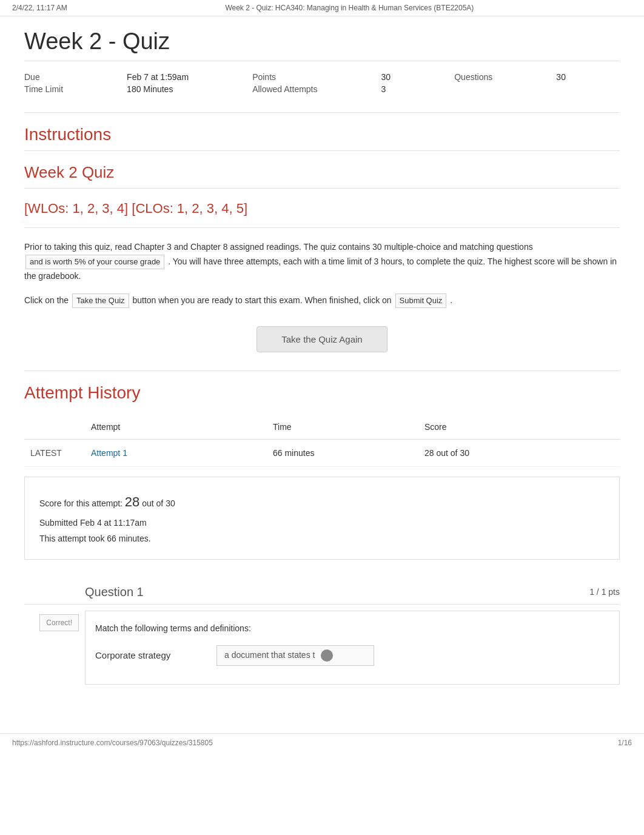 The width and height of the screenshot is (644, 835). Describe the element at coordinates (343, 427) in the screenshot. I see `col-header-time: Time` at that location.